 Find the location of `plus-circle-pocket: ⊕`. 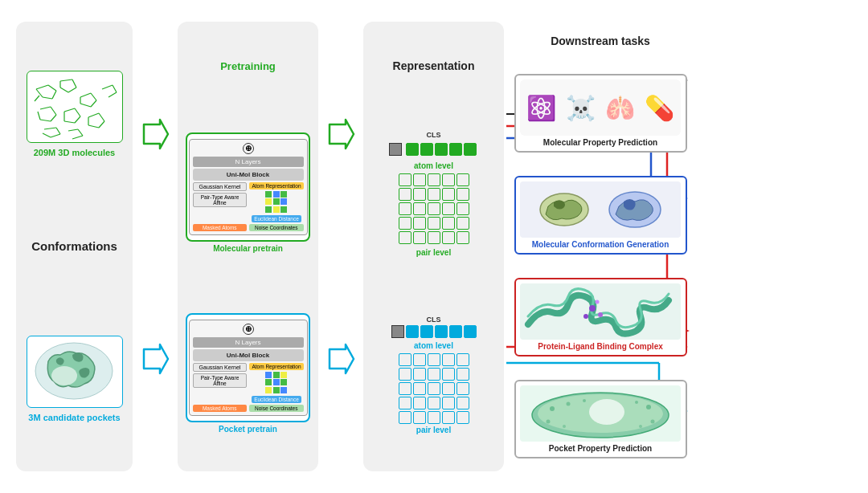

plus-circle-pocket: ⊕ is located at coordinates (248, 329).